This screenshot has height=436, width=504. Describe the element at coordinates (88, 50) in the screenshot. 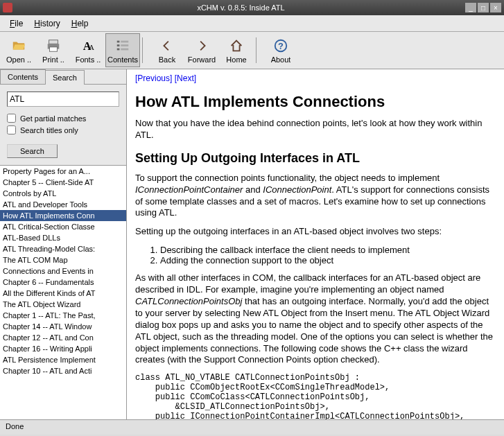

I see `fonts-button: AAFonts ..` at that location.